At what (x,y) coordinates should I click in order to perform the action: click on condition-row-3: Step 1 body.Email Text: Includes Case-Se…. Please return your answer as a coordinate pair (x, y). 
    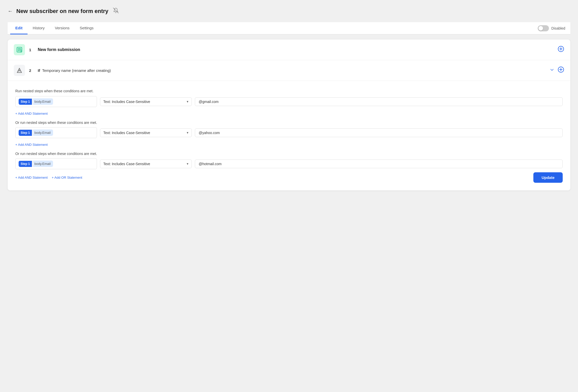
    Looking at the image, I should click on (289, 164).